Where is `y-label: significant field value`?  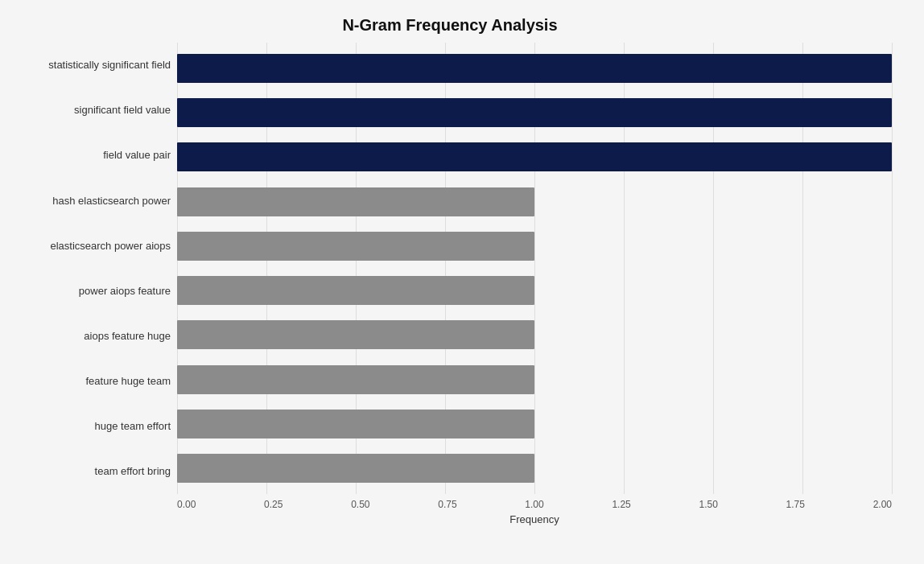 y-label: significant field value is located at coordinates (89, 110).